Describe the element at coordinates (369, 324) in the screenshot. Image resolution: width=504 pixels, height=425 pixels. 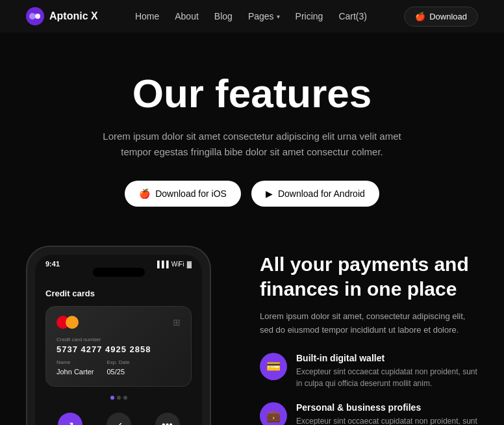
I see `features-description: Lorem ipsum dolor sit amet, consectetur …` at that location.